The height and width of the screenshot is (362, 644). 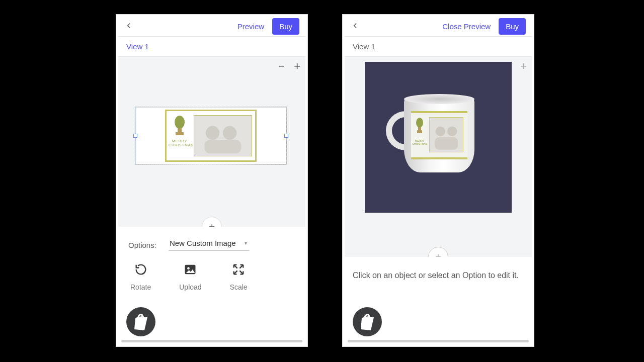 I want to click on rotate-icon, so click(x=141, y=269).